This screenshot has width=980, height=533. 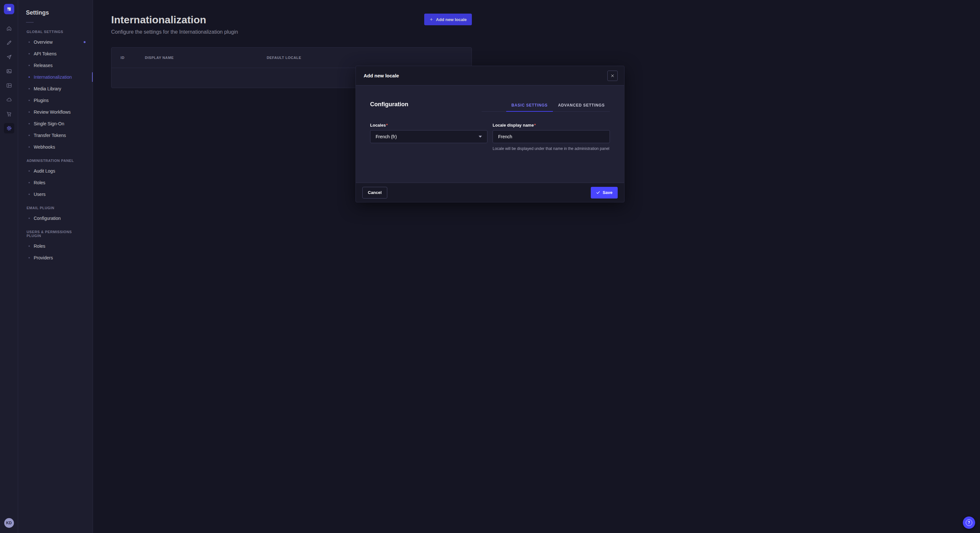 What do you see at coordinates (423, 134) in the screenshot?
I see `add-locale-modal: Add new locale Configuration BASIC SETTI…` at bounding box center [423, 134].